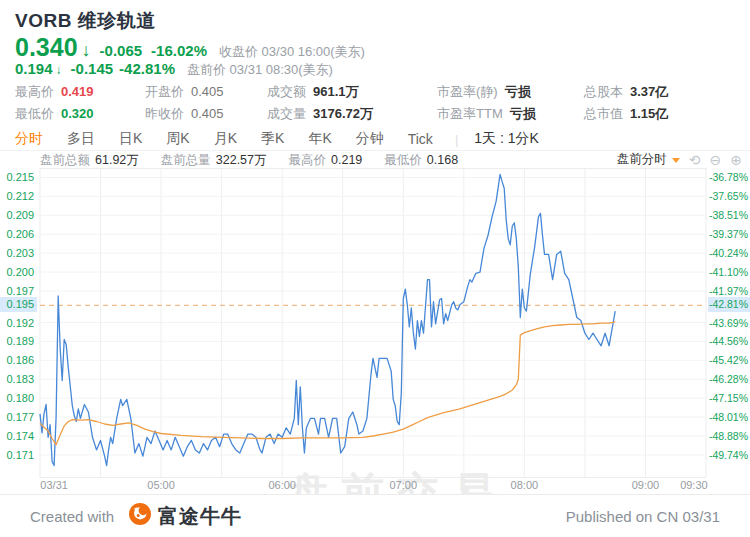  What do you see at coordinates (404, 485) in the screenshot?
I see `time-axis-label: 07:00` at bounding box center [404, 485].